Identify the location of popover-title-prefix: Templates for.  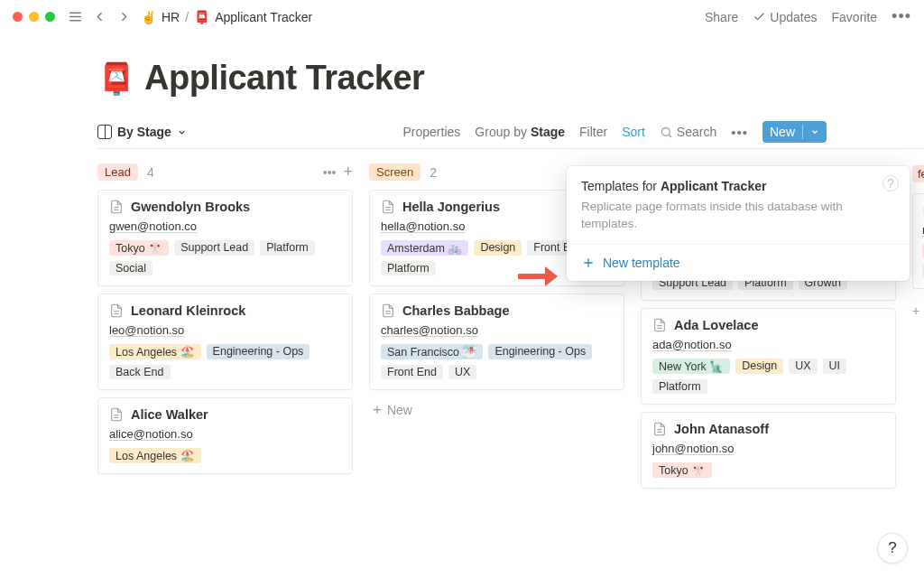
(621, 186).